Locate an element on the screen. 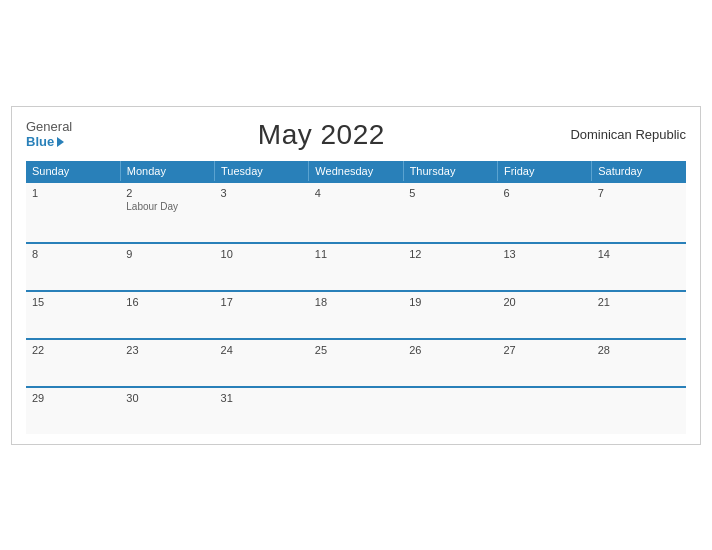 The image size is (712, 550). logo: General Blue is located at coordinates (49, 134).